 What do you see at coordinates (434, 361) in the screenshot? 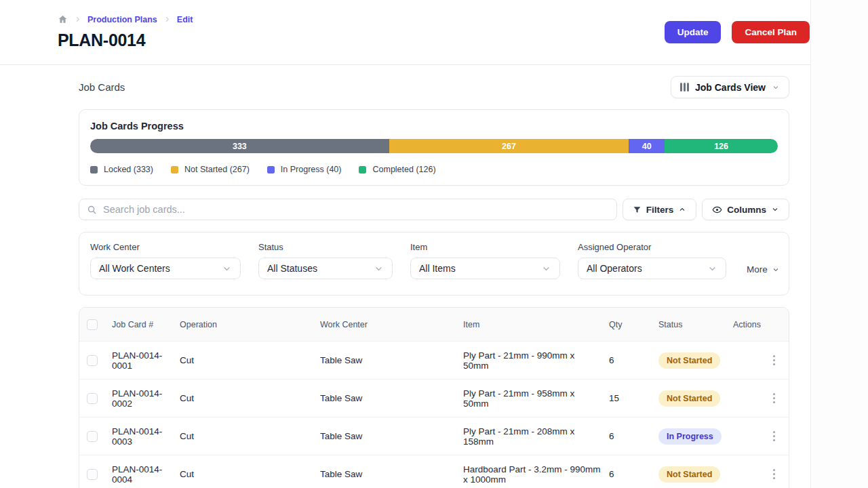
I see `table-row: PLAN-0014-0001 Cut Table Saw Ply Part - …` at bounding box center [434, 361].